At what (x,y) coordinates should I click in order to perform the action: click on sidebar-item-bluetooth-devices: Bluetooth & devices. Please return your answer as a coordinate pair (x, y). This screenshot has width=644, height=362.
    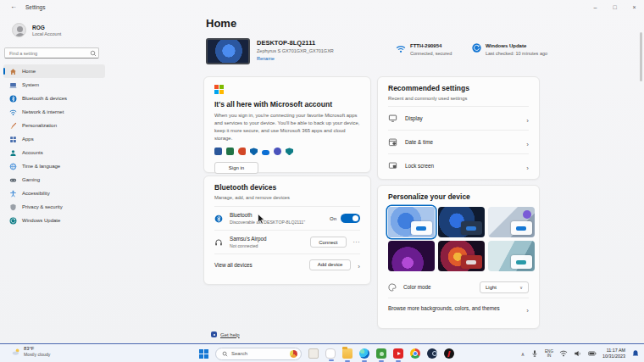
    Looking at the image, I should click on (54, 98).